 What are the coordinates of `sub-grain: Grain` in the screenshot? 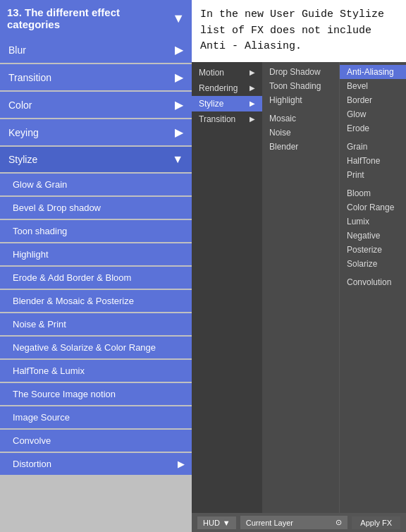 It's located at (373, 147).